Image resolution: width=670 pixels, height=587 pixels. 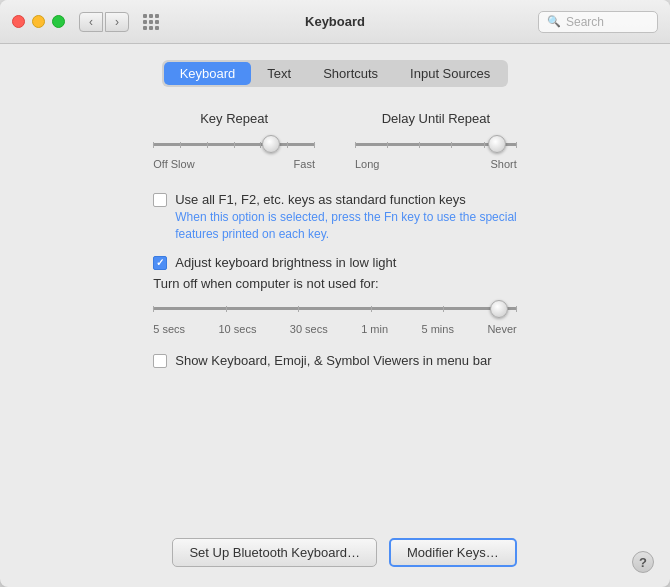 What do you see at coordinates (335, 262) in the screenshot?
I see `brightness-row: Adjust keyboard brightness in low light` at bounding box center [335, 262].